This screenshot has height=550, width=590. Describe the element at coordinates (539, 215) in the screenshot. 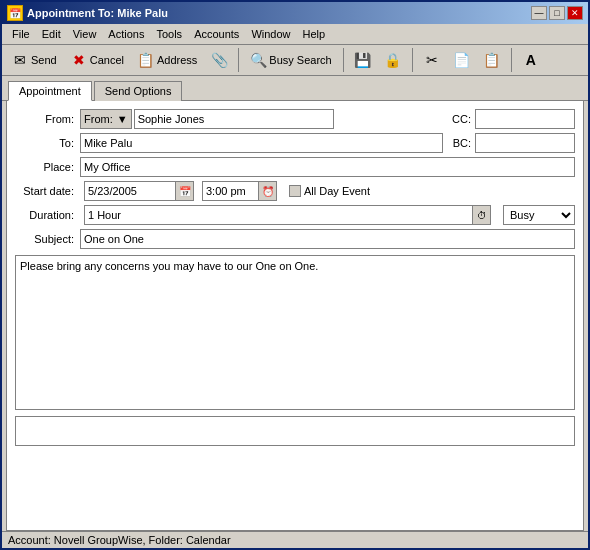

I see `busy-select: Busy Free Tentative Out of Office` at that location.